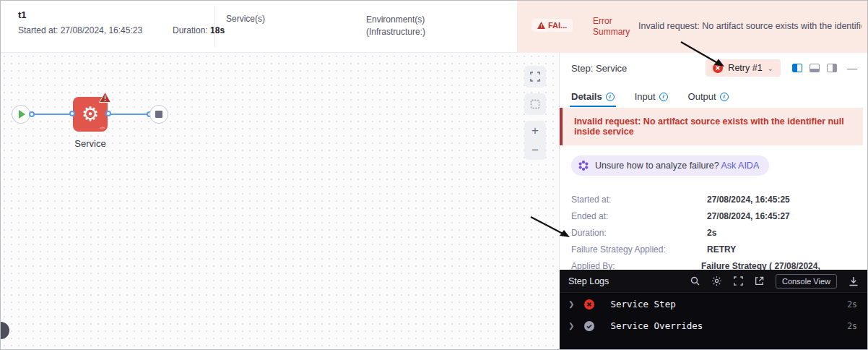  I want to click on panel-layout-toggles, so click(815, 68).